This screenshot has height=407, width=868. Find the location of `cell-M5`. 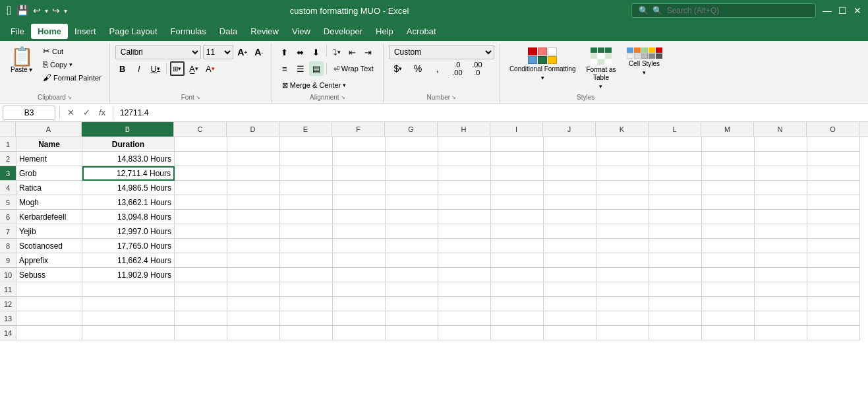

cell-M5 is located at coordinates (728, 203).